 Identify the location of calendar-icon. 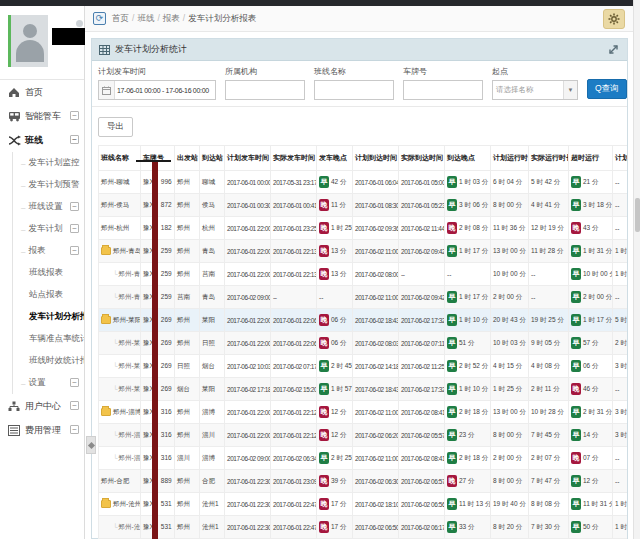
(107, 90).